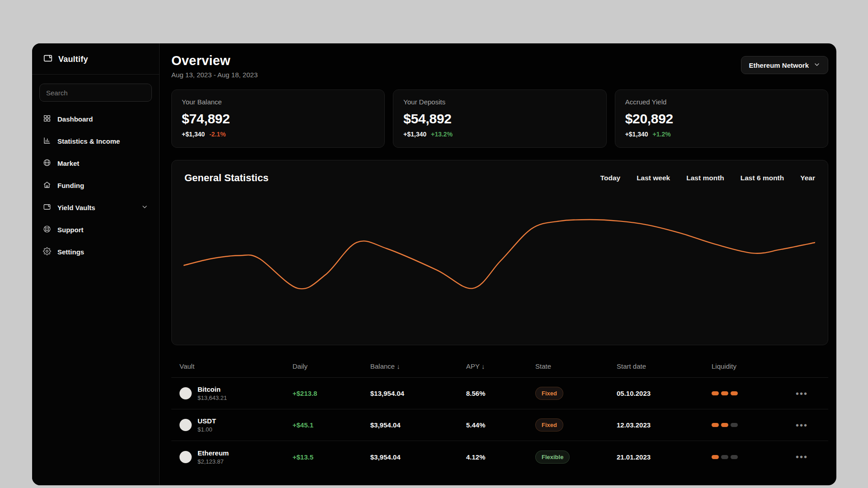 The image size is (868, 488). Describe the element at coordinates (500, 118) in the screenshot. I see `stat-cards-row: Your Balance $74,892 +$1,340 -2.1% Your …` at that location.